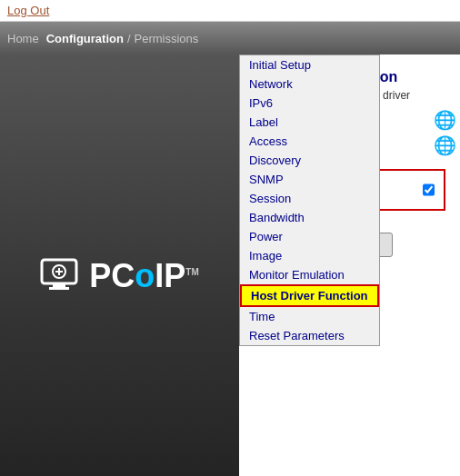  What do you see at coordinates (309, 296) in the screenshot?
I see `menu-item-host-driver-function: Host Driver Function` at bounding box center [309, 296].